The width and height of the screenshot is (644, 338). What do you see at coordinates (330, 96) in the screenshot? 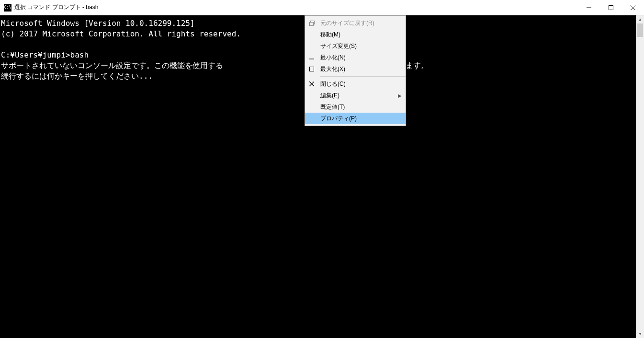
I see `menu-label: 編集(E)` at bounding box center [330, 96].